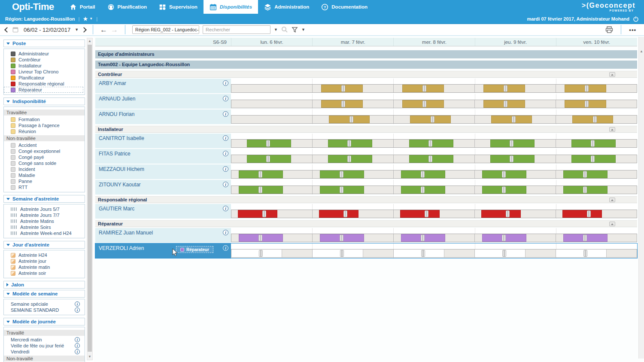 This screenshot has height=362, width=644. I want to click on employee-row-arby-amar: ARBY Amari, so click(366, 86).